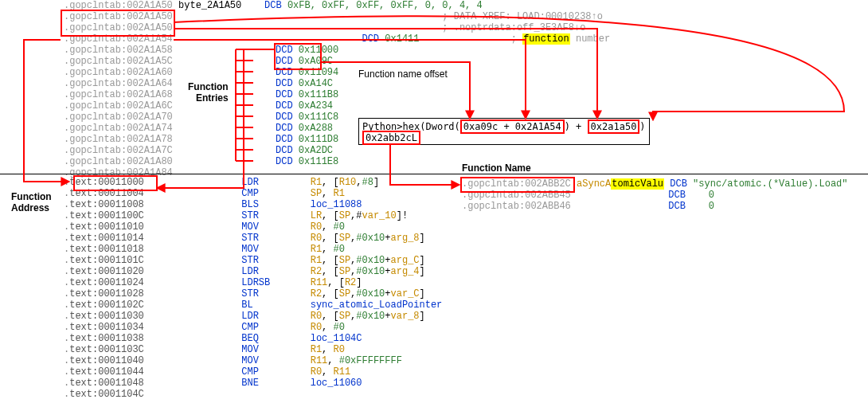  I want to click on label-func-name-offset: Function name offset, so click(403, 74).